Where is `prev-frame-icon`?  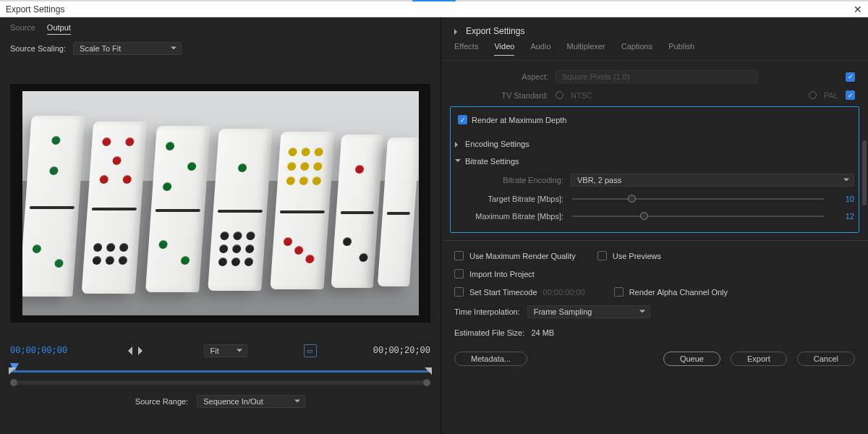 prev-frame-icon is located at coordinates (128, 351).